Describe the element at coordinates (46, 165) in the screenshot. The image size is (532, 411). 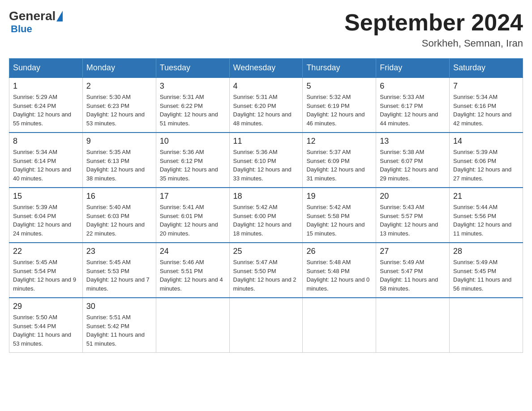
I see `day-info: Sunrise: 5:34 AMSunset: 6:14 PMDaylight:…` at that location.